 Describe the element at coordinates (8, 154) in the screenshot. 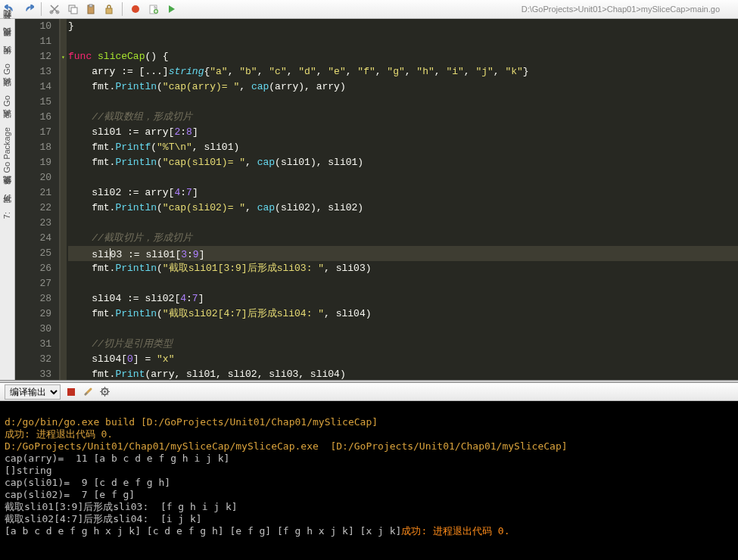

I see `side-tab-go-pkg-test: 5: Go Package 测试` at that location.